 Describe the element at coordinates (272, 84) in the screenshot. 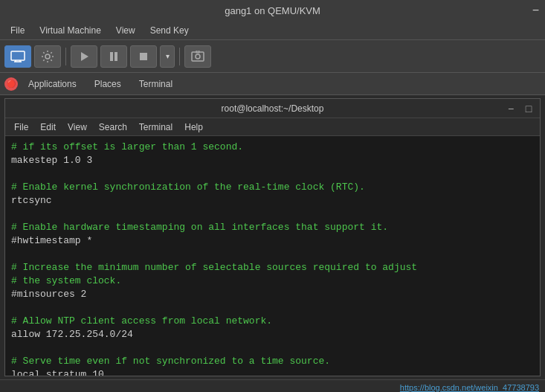

I see `app-bar: 🔴 Applications Places Terminal` at that location.